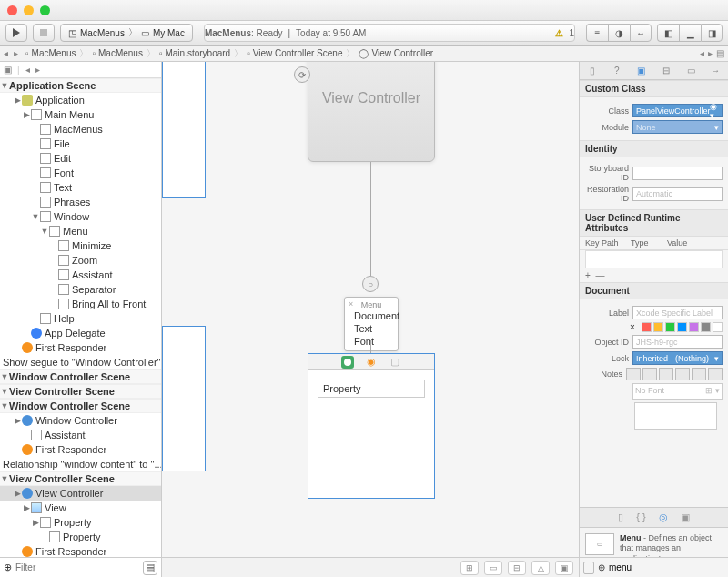 Image resolution: width=728 pixels, height=577 pixels. Describe the element at coordinates (80, 260) in the screenshot. I see `outline-item: Zoom` at that location.